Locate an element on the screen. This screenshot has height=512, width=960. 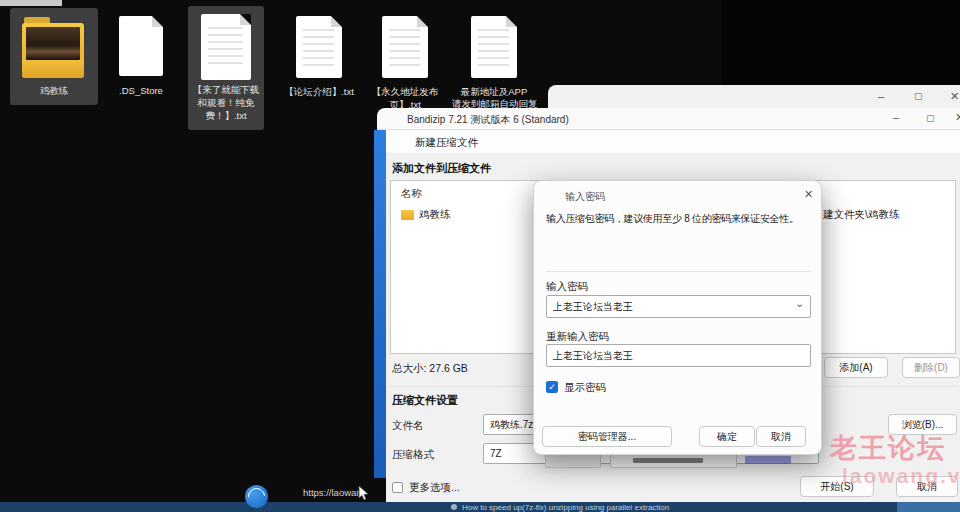
dialog-title: 新建压缩文件 is located at coordinates (446, 143).